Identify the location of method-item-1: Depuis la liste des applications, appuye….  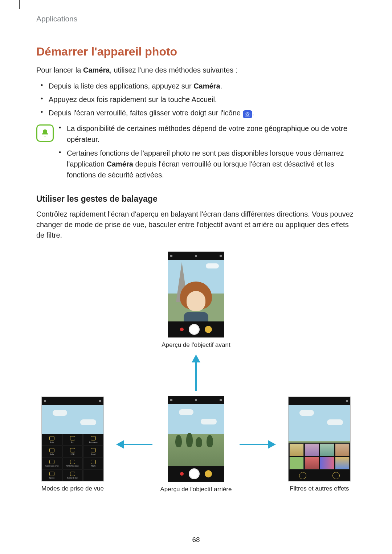
(200, 86).